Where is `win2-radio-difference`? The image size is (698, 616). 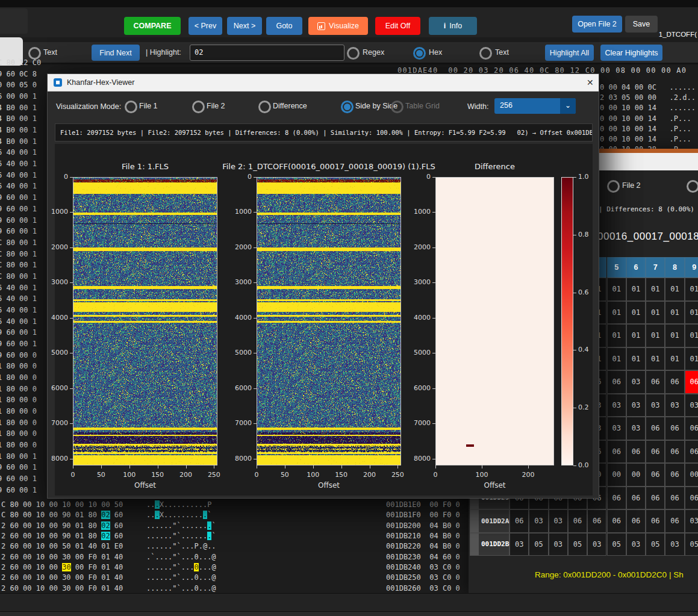
win2-radio-difference is located at coordinates (693, 187).